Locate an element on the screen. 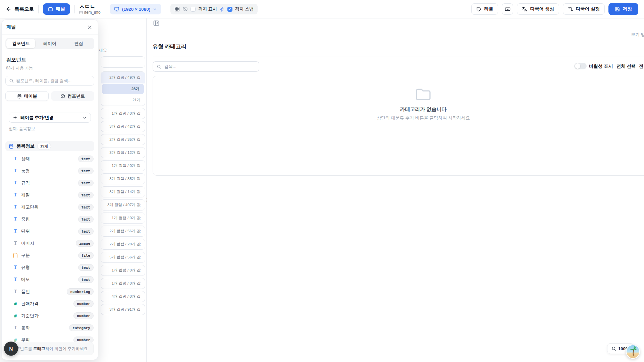 Image resolution: width=644 pixels, height=362 pixels. save-icon is located at coordinates (617, 9).